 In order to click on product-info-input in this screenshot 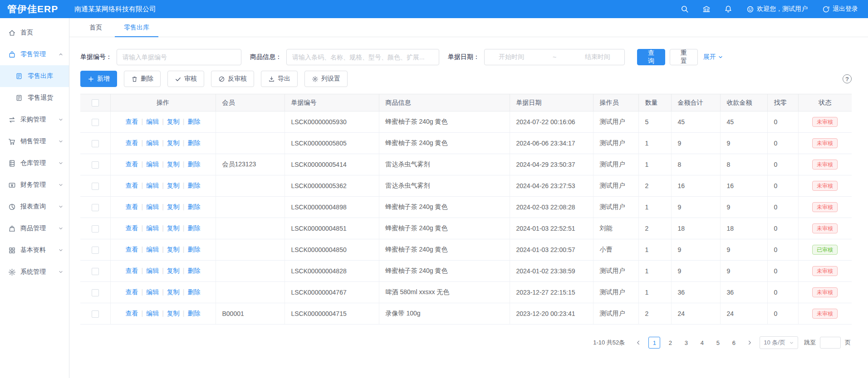, I will do `click(363, 57)`.